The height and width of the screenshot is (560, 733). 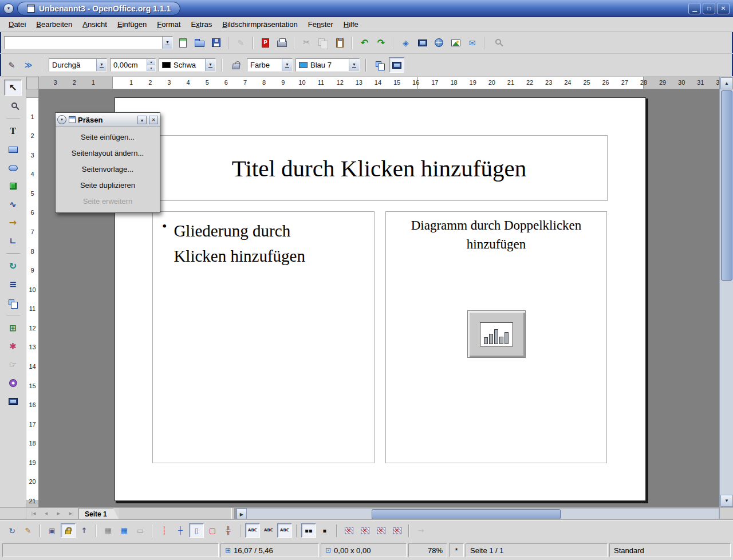 What do you see at coordinates (164, 530) in the screenshot?
I see `snap-lines-button: ┆` at bounding box center [164, 530].